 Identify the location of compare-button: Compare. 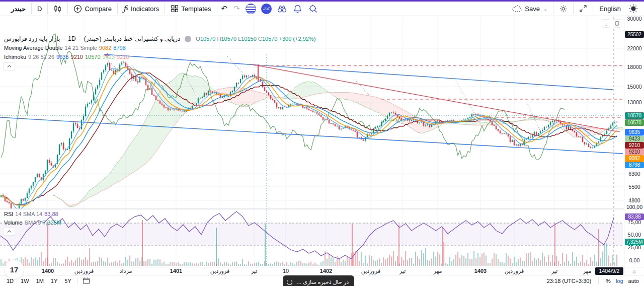
(93, 9).